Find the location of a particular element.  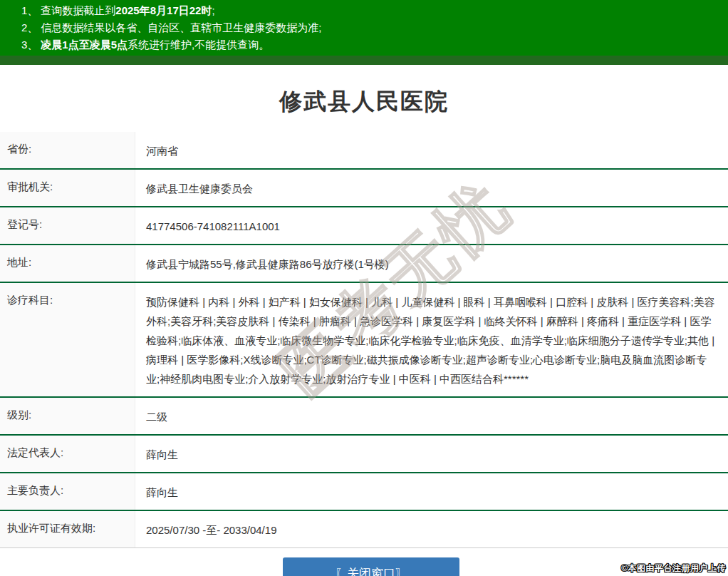

row-label: 主要负责人: is located at coordinates (68, 492).